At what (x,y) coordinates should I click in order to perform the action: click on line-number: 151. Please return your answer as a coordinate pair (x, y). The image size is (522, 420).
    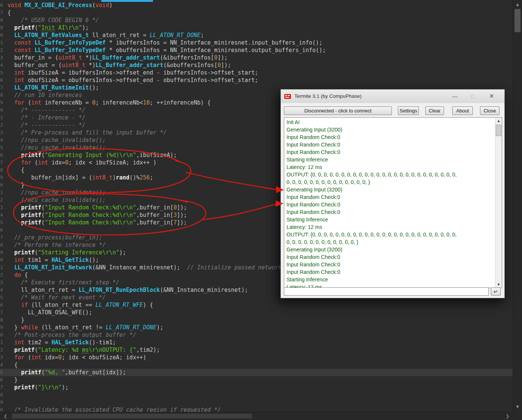
    Looking at the image, I should click on (2, 118).